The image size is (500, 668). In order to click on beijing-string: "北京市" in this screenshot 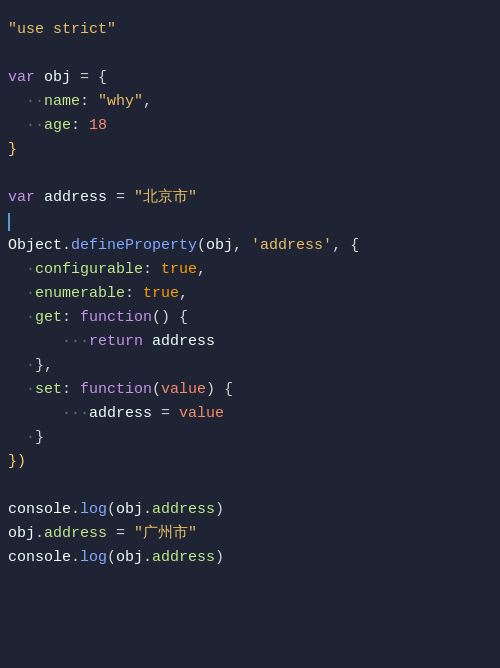, I will do `click(166, 198)`.